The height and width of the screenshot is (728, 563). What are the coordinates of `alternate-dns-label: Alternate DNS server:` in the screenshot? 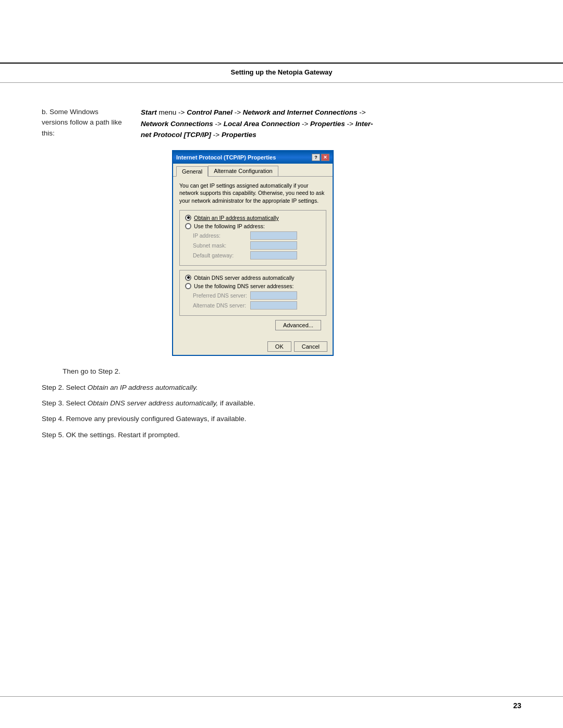 It's located at (222, 305).